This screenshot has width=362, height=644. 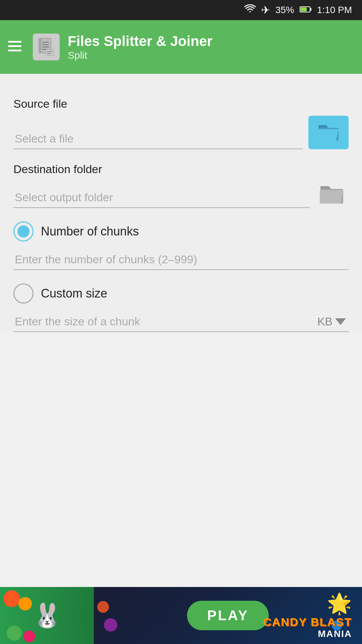 What do you see at coordinates (265, 10) in the screenshot?
I see `airplane-icon: ✈` at bounding box center [265, 10].